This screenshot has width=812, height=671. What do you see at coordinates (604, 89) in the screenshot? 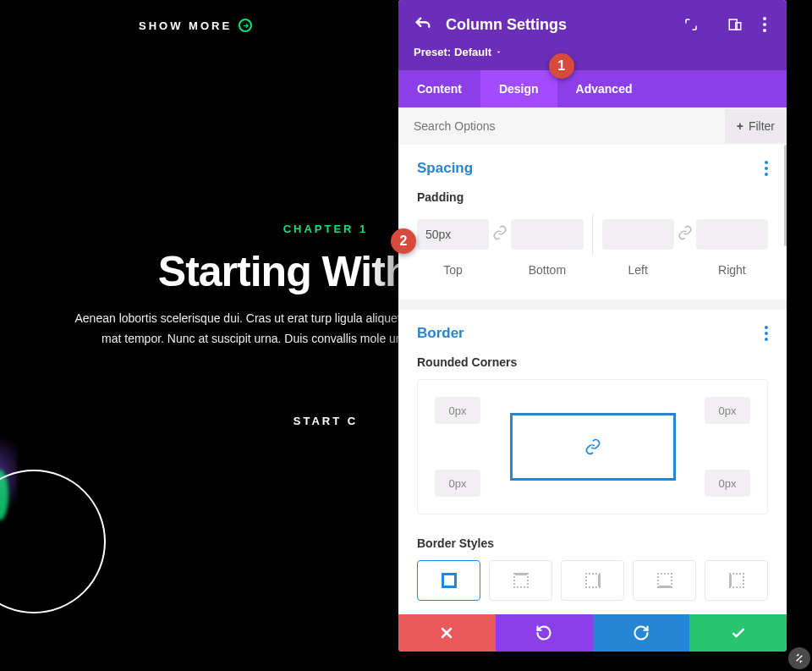
I see `tab-advanced: Advanced` at bounding box center [604, 89].